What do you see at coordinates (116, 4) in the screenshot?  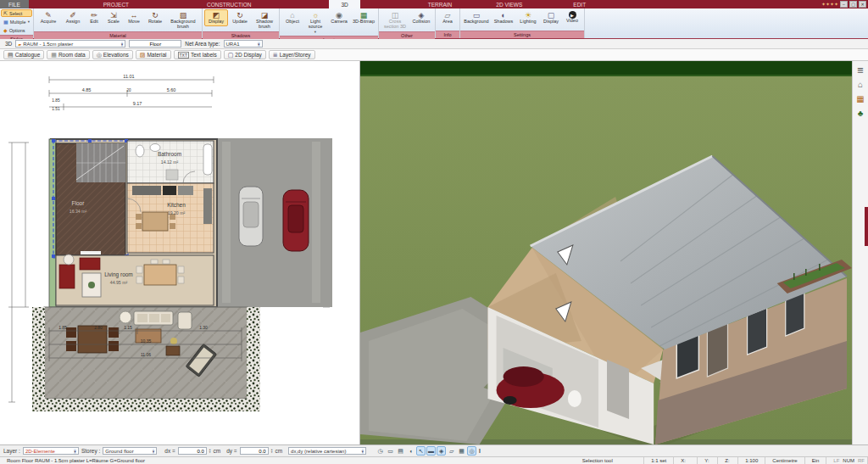 I see `tab-project: PROJECT` at bounding box center [116, 4].